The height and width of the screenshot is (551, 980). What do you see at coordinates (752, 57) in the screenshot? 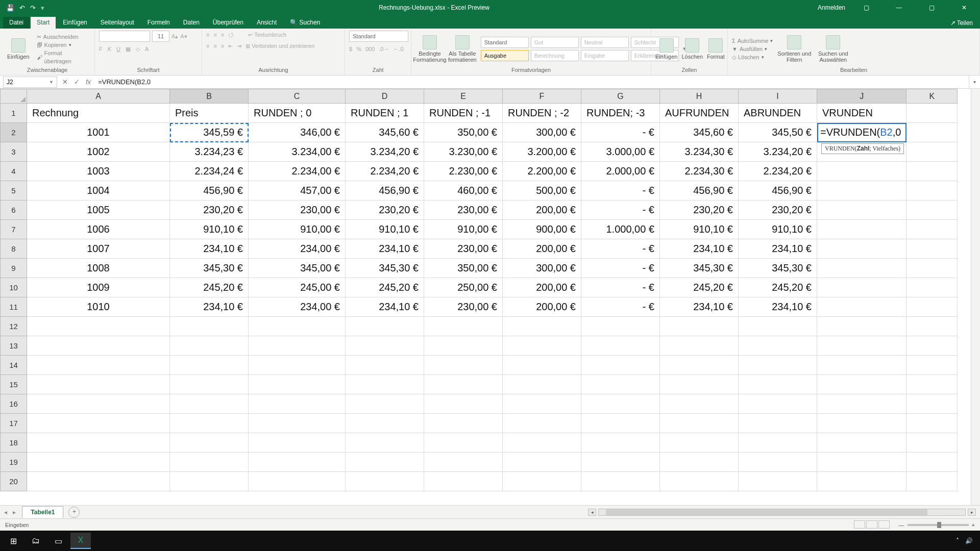
I see `clear-button: ◇ Löschen` at bounding box center [752, 57].